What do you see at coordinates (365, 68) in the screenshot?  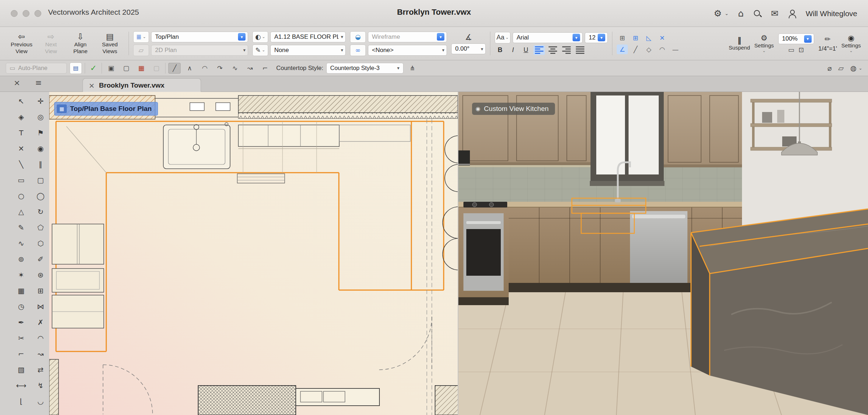 I see `countertop-style-dropdown: Countertop Style-3` at bounding box center [365, 68].